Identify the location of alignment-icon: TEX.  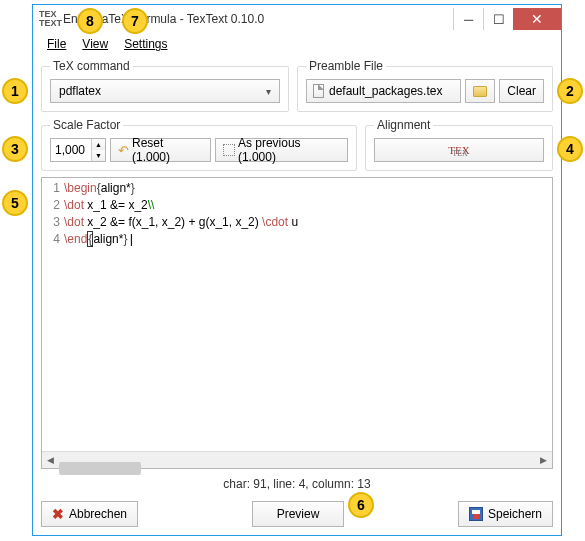
(458, 150).